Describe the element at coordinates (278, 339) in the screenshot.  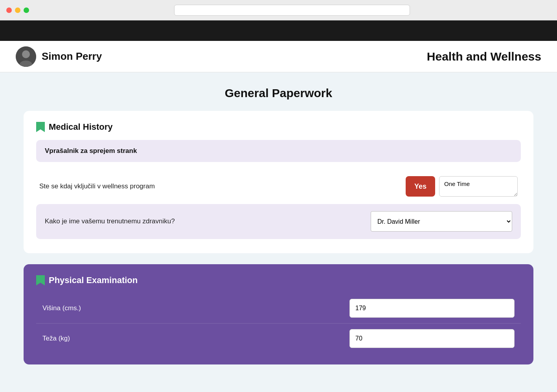
I see `weight-row: Teža (kg)` at that location.